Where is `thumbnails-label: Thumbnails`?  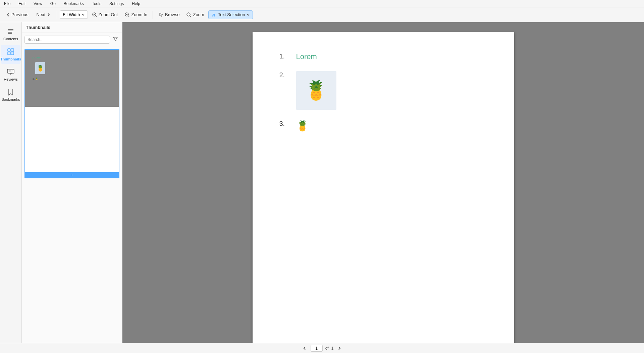
thumbnails-label: Thumbnails is located at coordinates (11, 59).